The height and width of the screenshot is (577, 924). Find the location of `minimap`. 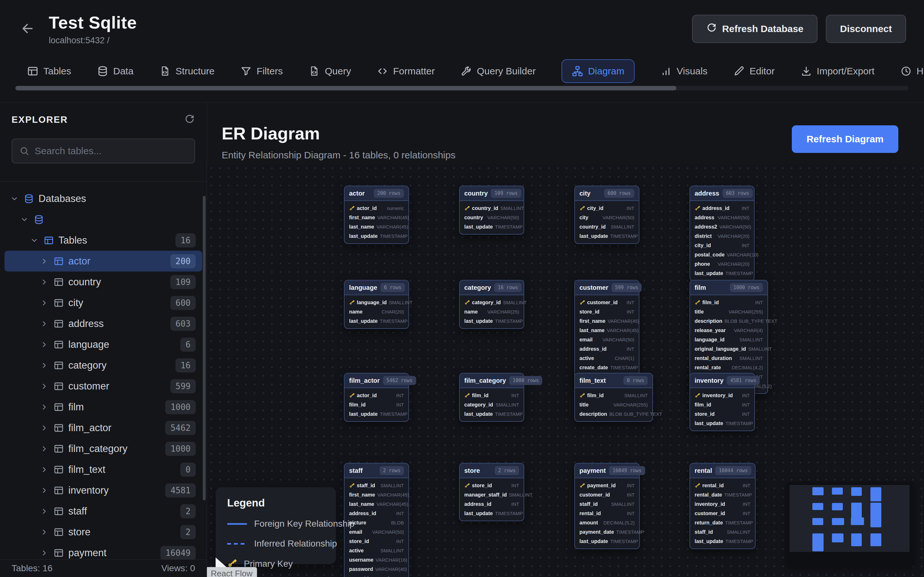

minimap is located at coordinates (850, 524).